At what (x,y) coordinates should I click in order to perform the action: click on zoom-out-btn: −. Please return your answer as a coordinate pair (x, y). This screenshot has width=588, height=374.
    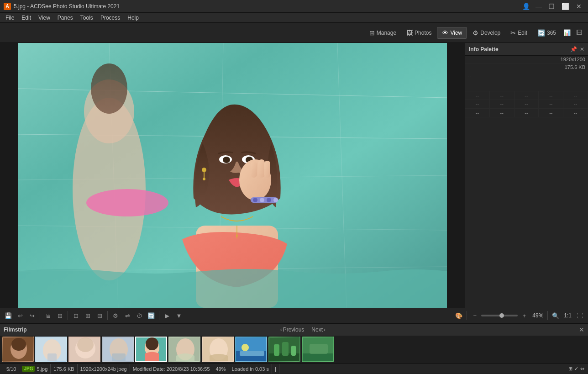
    Looking at the image, I should click on (475, 316).